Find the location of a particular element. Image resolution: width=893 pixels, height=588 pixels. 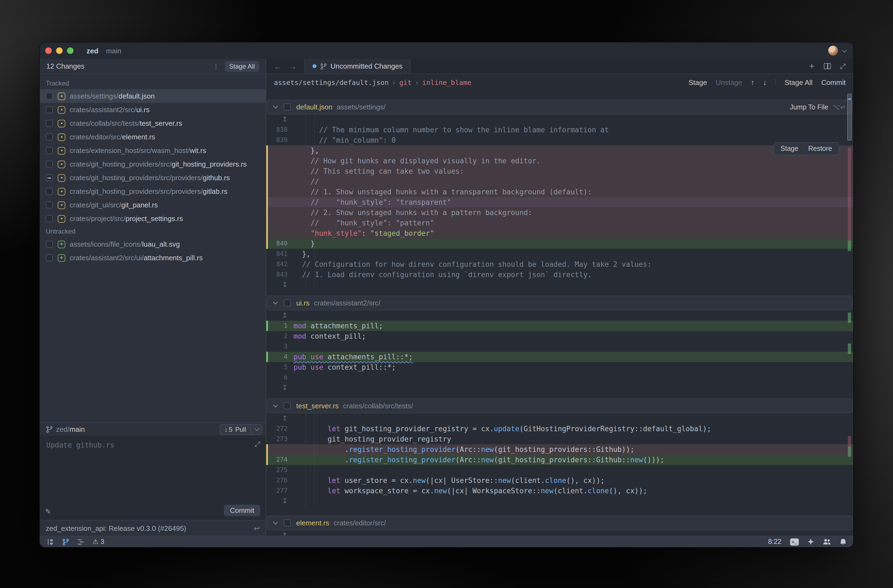

expand-commit-editor-icon: ⤢ is located at coordinates (257, 444).